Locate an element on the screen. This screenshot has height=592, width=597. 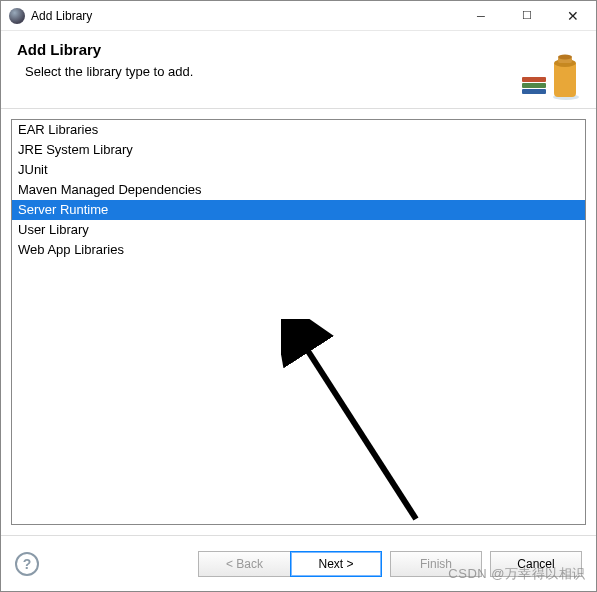
list-item: Web App Libraries is located at coordinates (298, 250).